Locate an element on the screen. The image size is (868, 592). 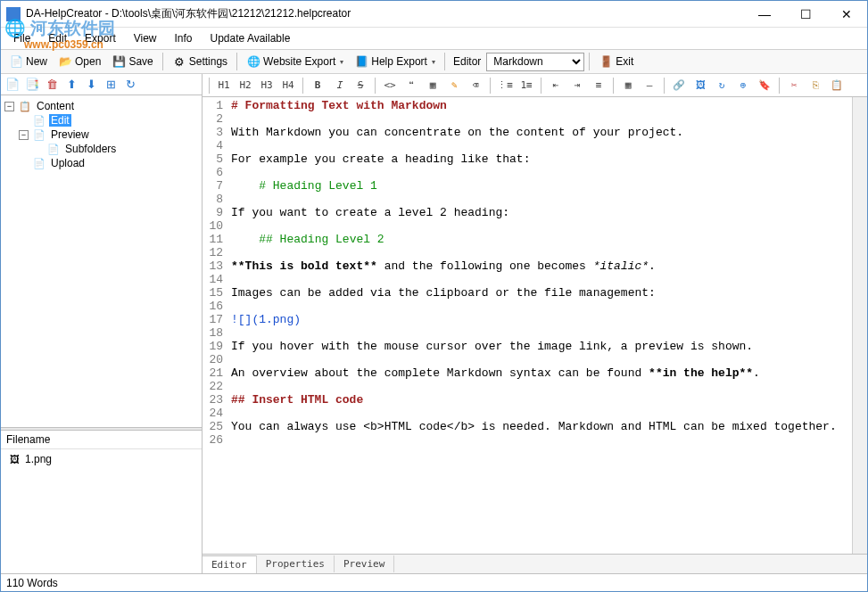
highlight-button: ✎ is located at coordinates (454, 86).